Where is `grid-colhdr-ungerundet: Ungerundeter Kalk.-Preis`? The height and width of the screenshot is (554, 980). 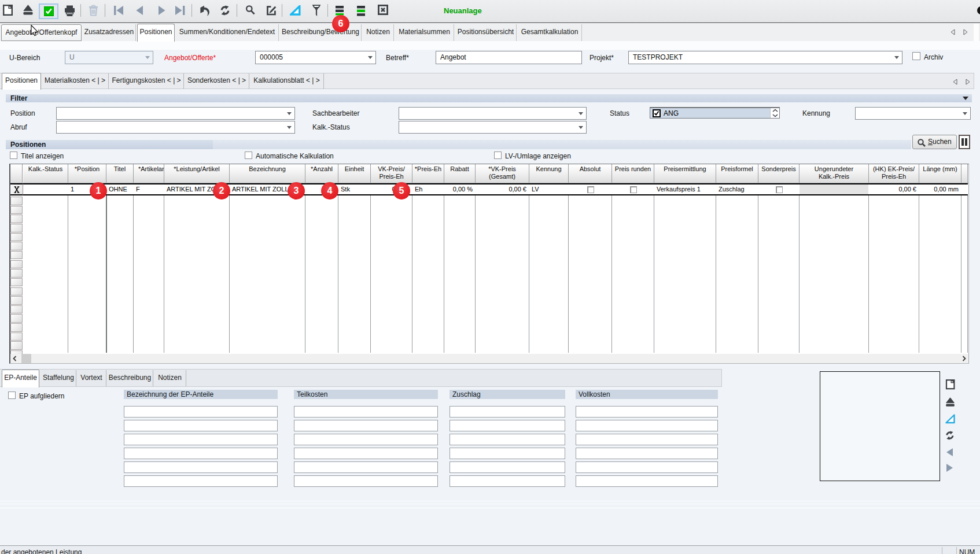 grid-colhdr-ungerundet: Ungerundeter Kalk.-Preis is located at coordinates (834, 173).